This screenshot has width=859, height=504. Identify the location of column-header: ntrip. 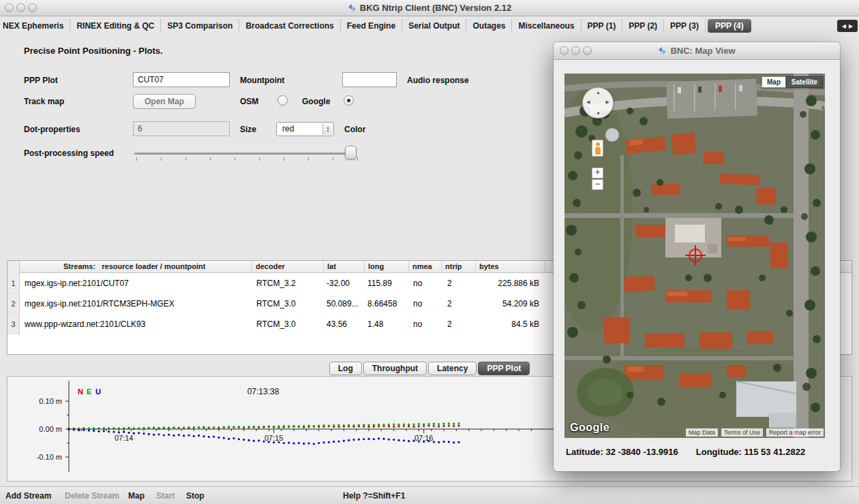
(453, 266).